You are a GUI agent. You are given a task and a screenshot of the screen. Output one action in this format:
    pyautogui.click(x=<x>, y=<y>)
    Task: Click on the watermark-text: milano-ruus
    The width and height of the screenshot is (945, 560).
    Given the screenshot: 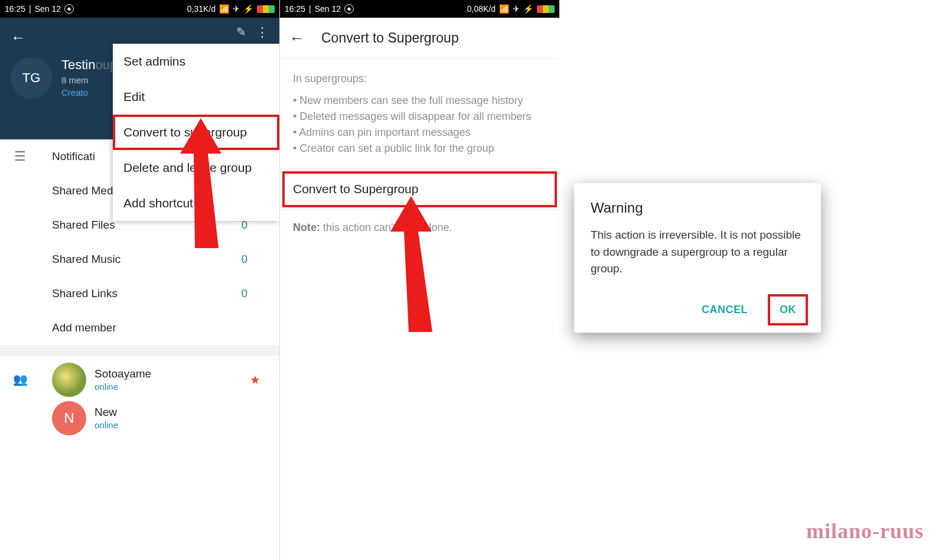 What is the action you would take?
    pyautogui.click(x=865, y=531)
    